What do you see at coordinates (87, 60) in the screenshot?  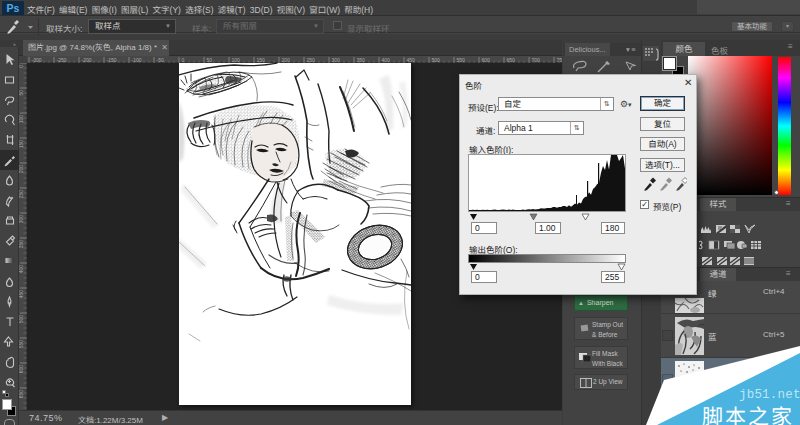 I see `svg-text: -200` at bounding box center [87, 60].